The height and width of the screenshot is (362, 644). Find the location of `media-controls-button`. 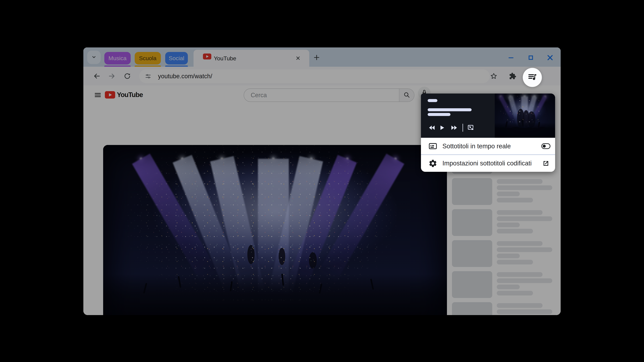

media-controls-button is located at coordinates (532, 77).